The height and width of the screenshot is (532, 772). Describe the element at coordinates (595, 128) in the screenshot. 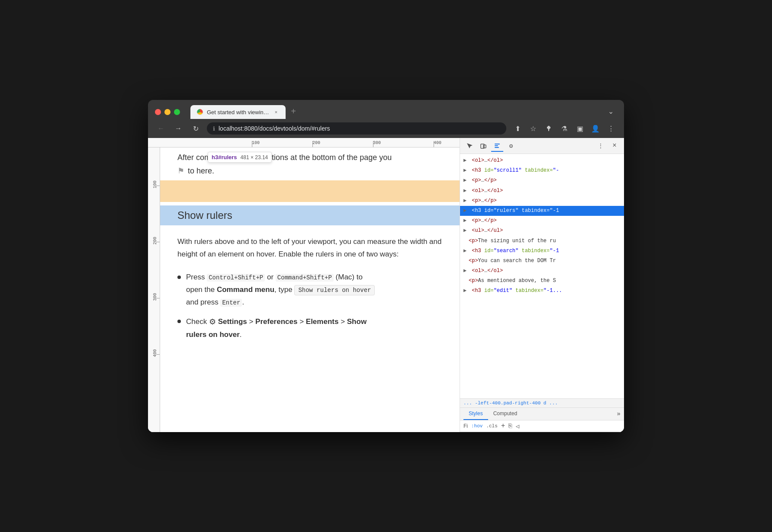

I see `profile-icon: 👤` at that location.